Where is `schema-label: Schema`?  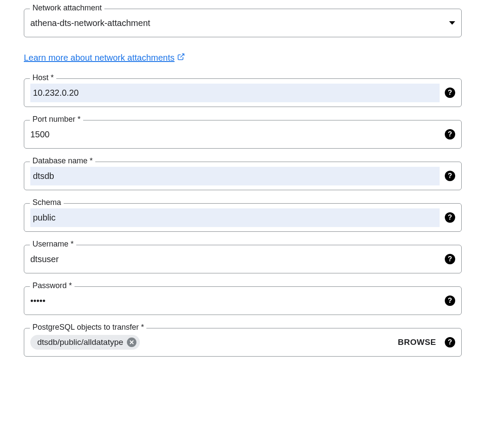
schema-label: Schema is located at coordinates (47, 203).